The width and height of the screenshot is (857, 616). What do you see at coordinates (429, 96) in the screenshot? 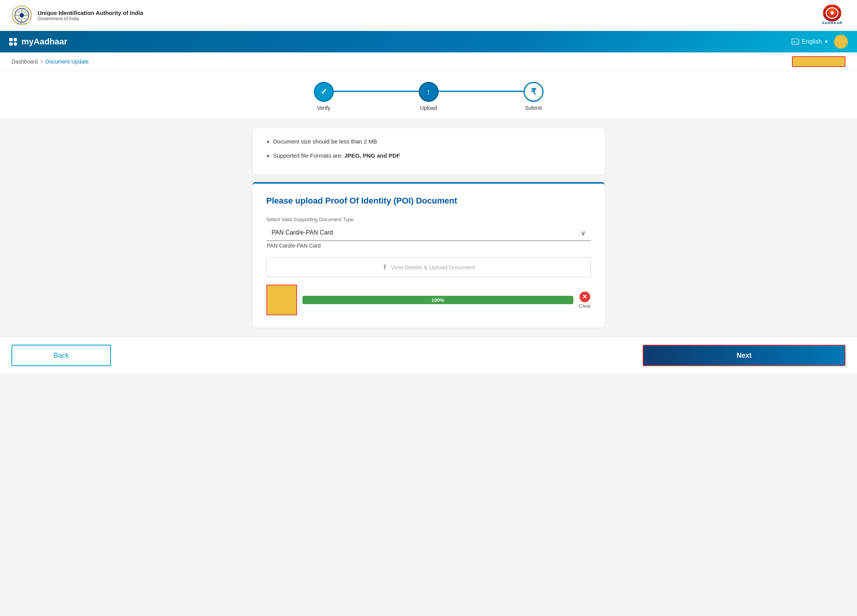
I see `step-upload: ↑ Upload` at bounding box center [429, 96].